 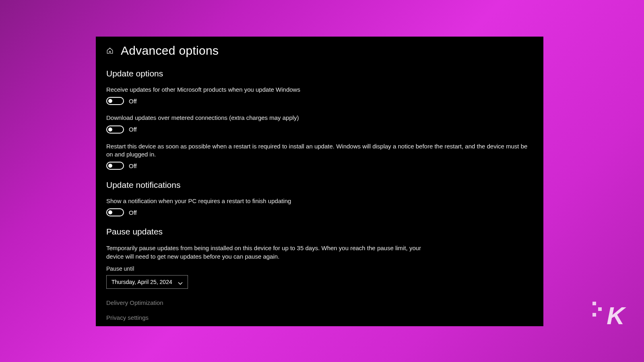 What do you see at coordinates (265, 252) in the screenshot?
I see `pause-description: Temporarily pause updates from being ins…` at bounding box center [265, 252].